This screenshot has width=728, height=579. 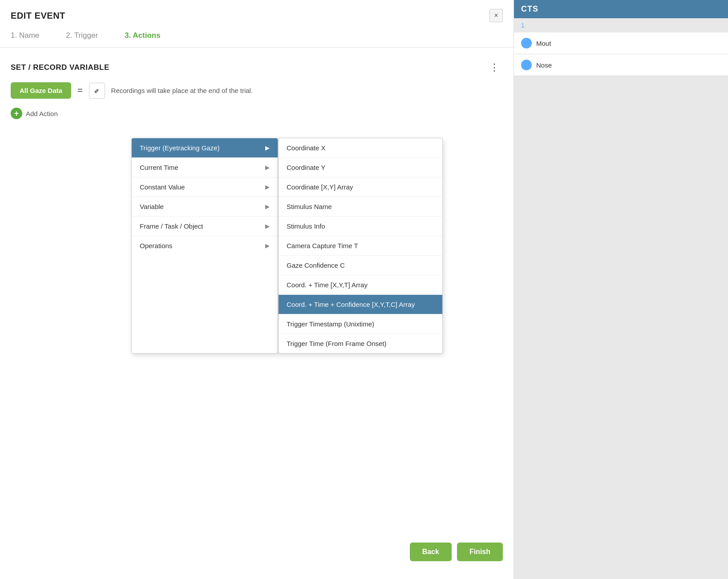 What do you see at coordinates (159, 167) in the screenshot?
I see `menu-item-current-time-label: Current Time` at bounding box center [159, 167].